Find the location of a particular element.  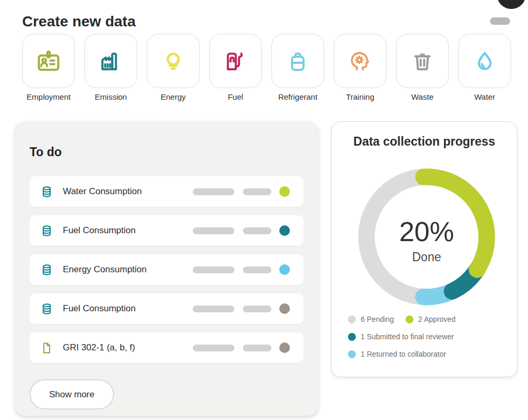

category-fuel-button is located at coordinates (235, 61).